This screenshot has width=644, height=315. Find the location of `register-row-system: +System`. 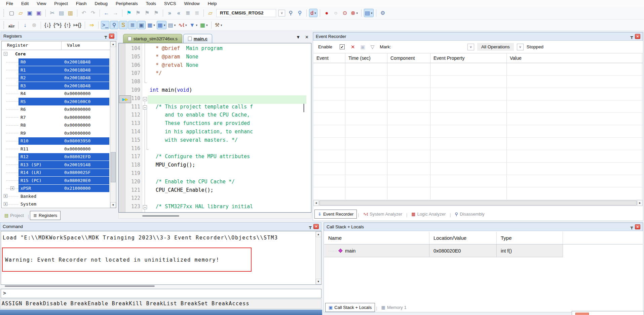

register-row-system: +System is located at coordinates (56, 204).